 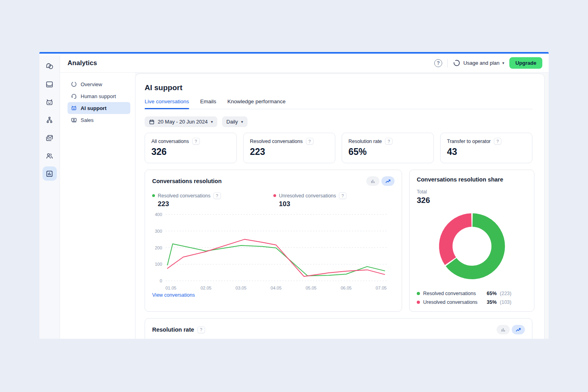 What do you see at coordinates (50, 174) in the screenshot?
I see `analytics-icon` at bounding box center [50, 174].